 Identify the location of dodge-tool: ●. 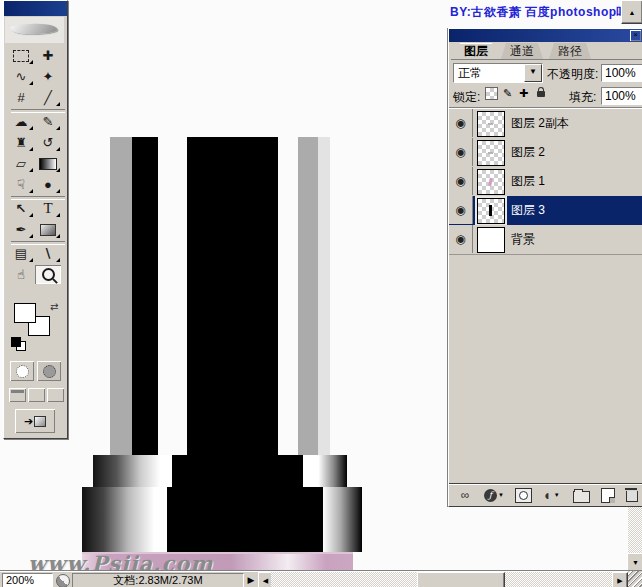
(48, 184).